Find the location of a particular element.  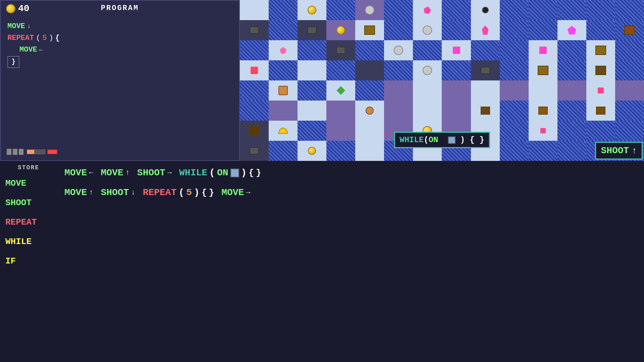

shoot-popup: SHOOT ↑ is located at coordinates (619, 151).